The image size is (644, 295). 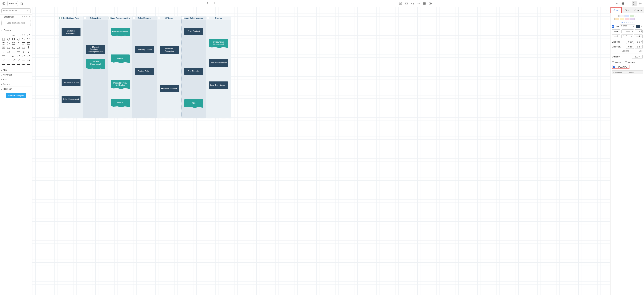 What do you see at coordinates (642, 26) in the screenshot?
I see `edit-color-icon: ✎` at bounding box center [642, 26].